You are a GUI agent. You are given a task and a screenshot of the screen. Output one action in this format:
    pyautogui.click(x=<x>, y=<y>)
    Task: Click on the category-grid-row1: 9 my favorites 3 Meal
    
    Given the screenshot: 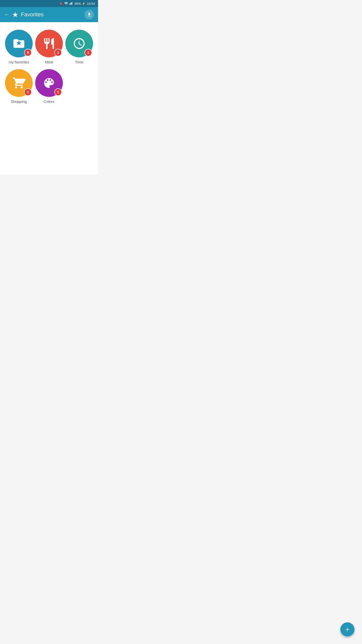 What is the action you would take?
    pyautogui.click(x=49, y=47)
    